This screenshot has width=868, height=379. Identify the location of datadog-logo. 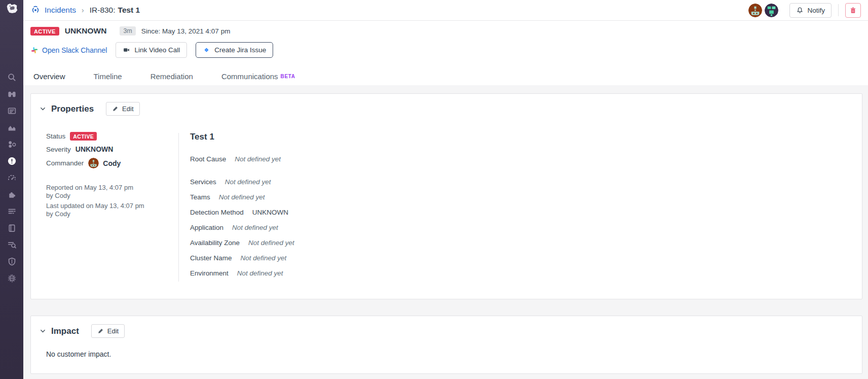
(12, 10).